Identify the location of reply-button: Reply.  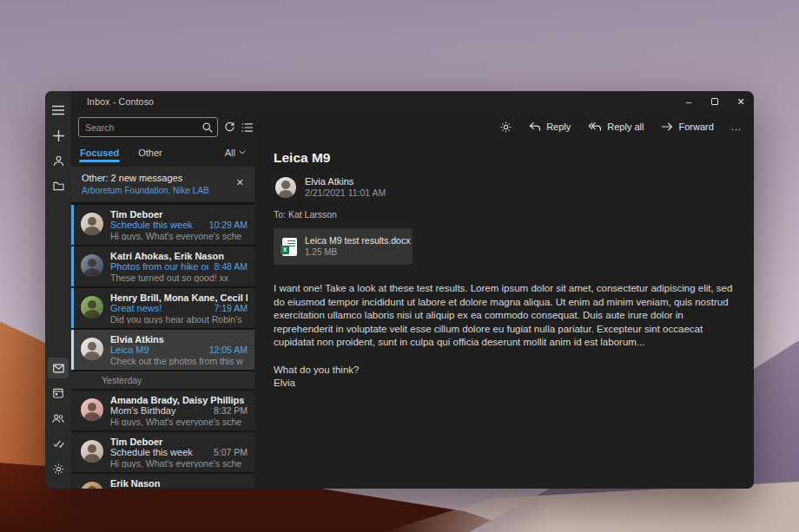
(550, 127).